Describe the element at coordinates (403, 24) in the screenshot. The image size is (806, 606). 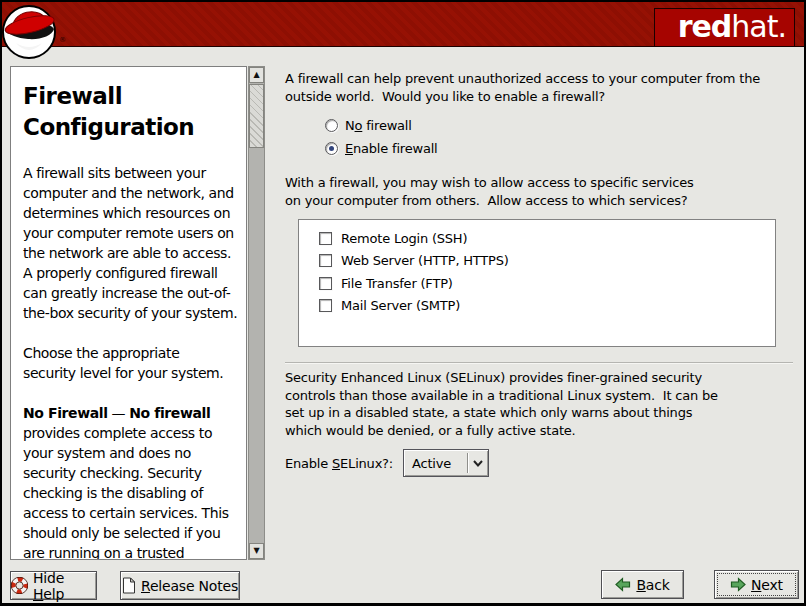
I see `top-banner: redhat.` at that location.